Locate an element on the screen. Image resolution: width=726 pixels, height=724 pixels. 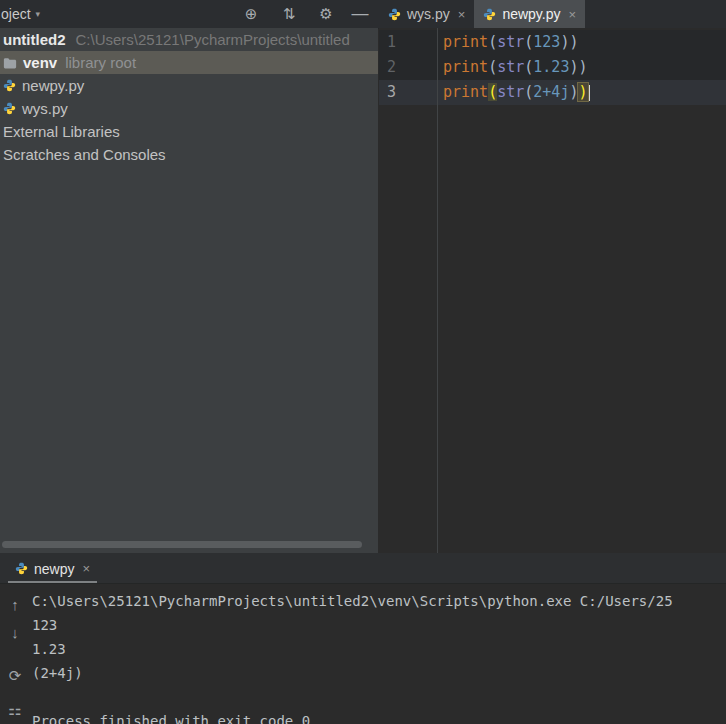
tree-item-wys: wys.py is located at coordinates (189, 108).